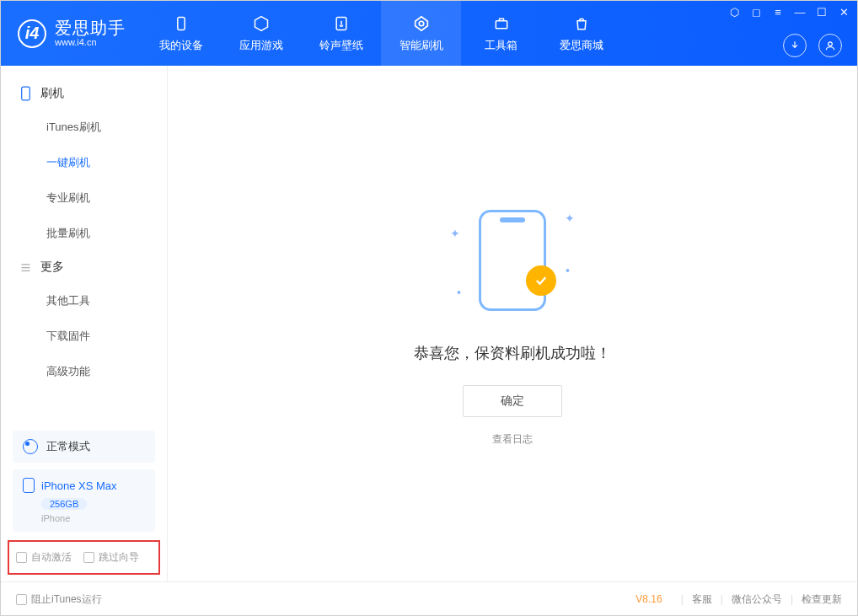  I want to click on logo-block: i4 爱思助手 www.i4.cn, so click(71, 33).